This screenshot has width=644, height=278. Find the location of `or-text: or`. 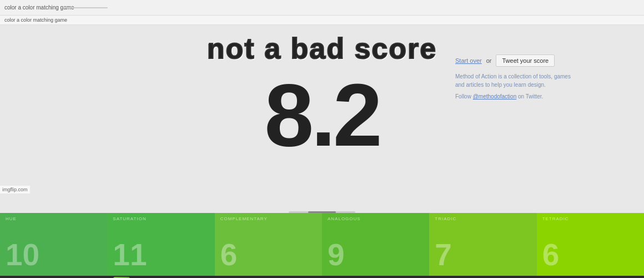

or-text: or is located at coordinates (489, 61).